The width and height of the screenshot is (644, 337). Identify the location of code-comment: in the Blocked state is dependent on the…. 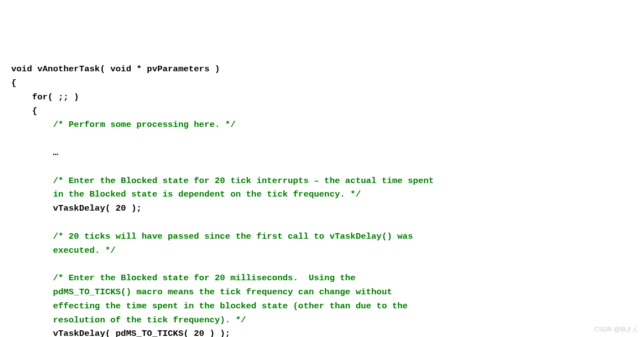
(186, 194).